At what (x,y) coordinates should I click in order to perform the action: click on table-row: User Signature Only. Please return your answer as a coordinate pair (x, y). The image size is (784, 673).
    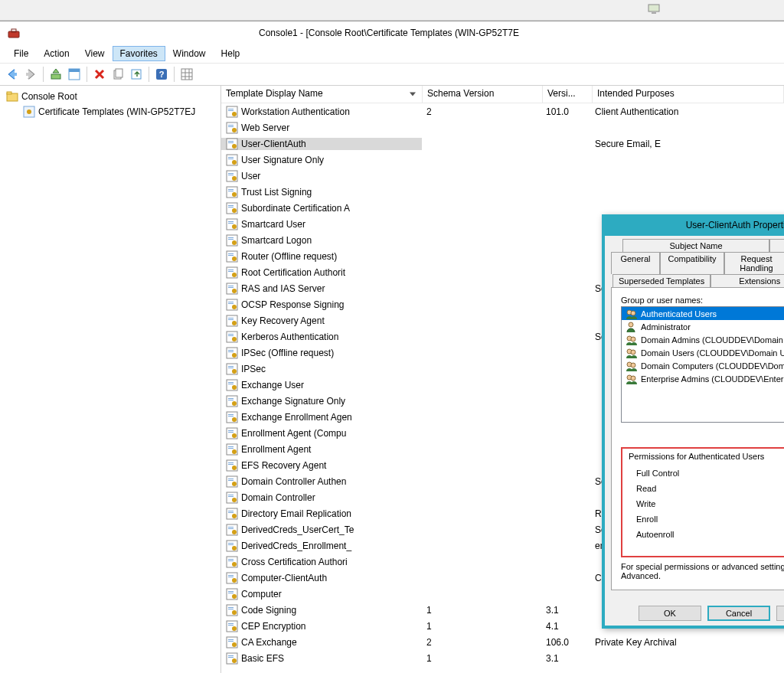
    Looking at the image, I should click on (502, 159).